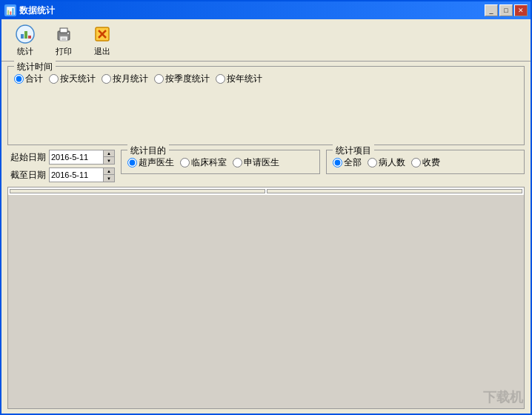 The image size is (532, 415). I want to click on exit-label: 退出, so click(102, 52).